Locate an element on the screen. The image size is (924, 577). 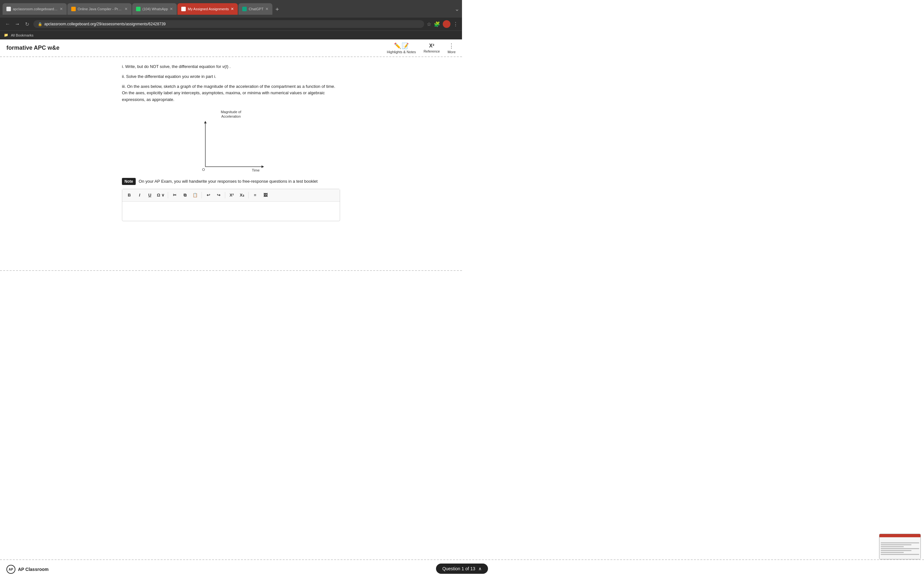
content-body: i. Write, but do NOT solve, the differen… is located at coordinates (231, 142).